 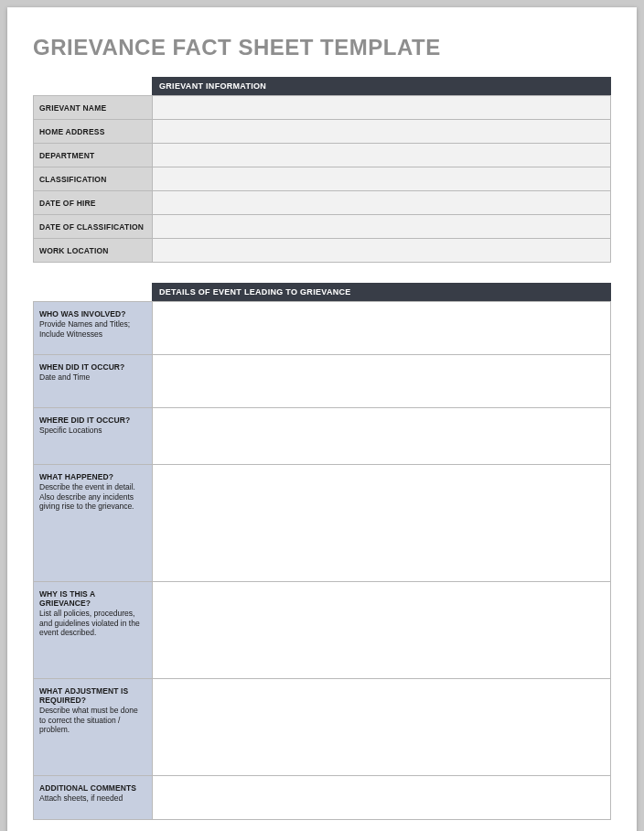 What do you see at coordinates (93, 203) in the screenshot?
I see `label-date-of-hire: DATE OF HIRE` at bounding box center [93, 203].